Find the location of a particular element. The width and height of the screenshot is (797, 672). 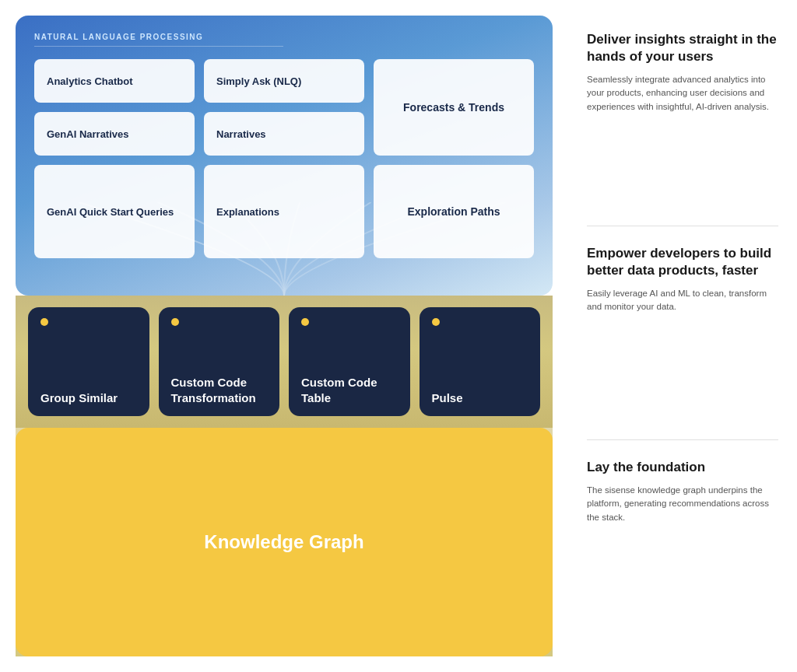

ml-card-custom-code-transformation: Custom Code Transformation is located at coordinates (219, 362).